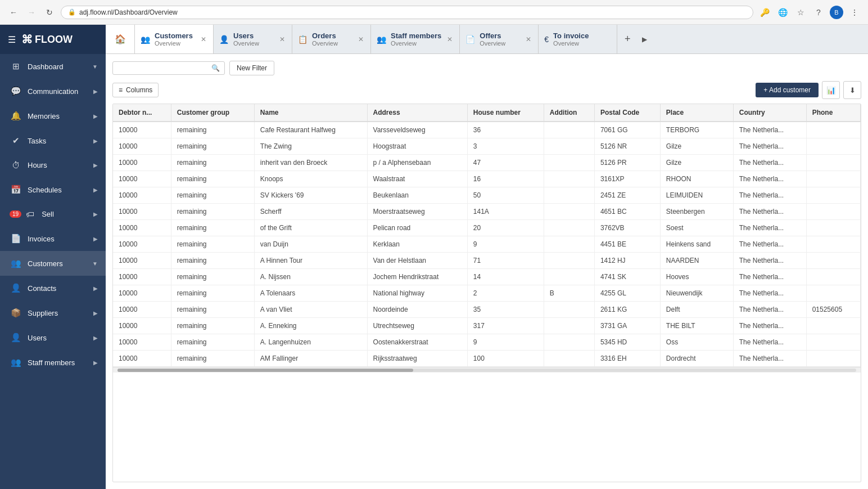 Image resolution: width=868 pixels, height=489 pixels. What do you see at coordinates (801, 12) in the screenshot?
I see `star-icon: ☆` at bounding box center [801, 12].